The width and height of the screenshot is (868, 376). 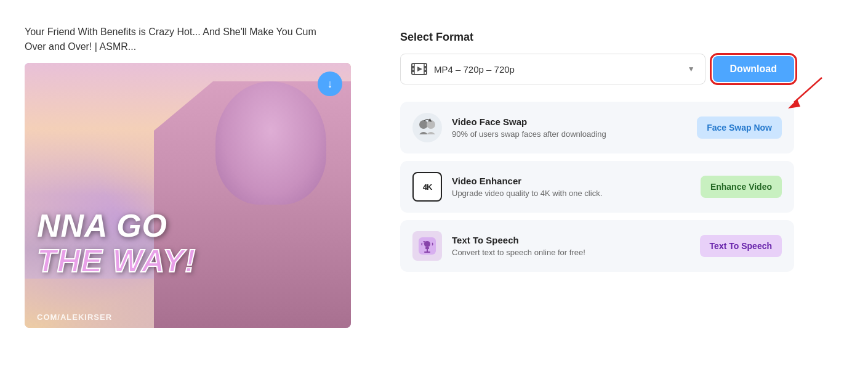 I want to click on feature-card-face-swap: Video Face Swap 90% of users swap faces …, so click(x=597, y=128).